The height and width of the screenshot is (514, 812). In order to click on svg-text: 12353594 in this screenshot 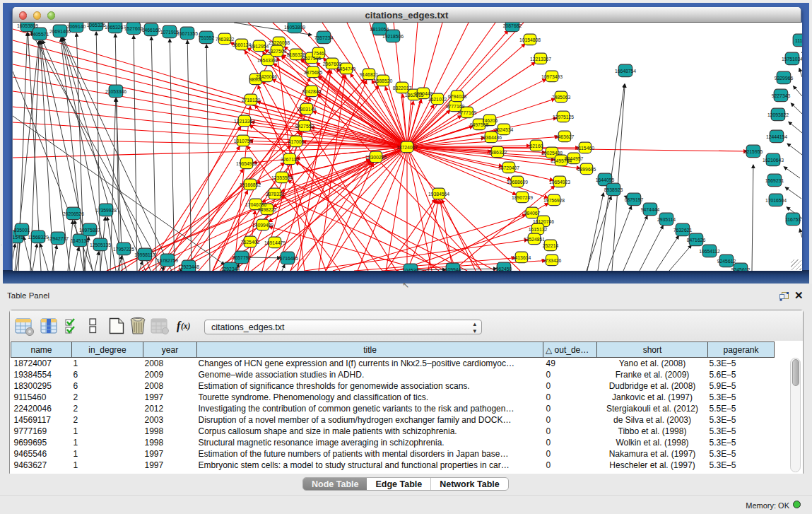, I will do `click(282, 177)`.